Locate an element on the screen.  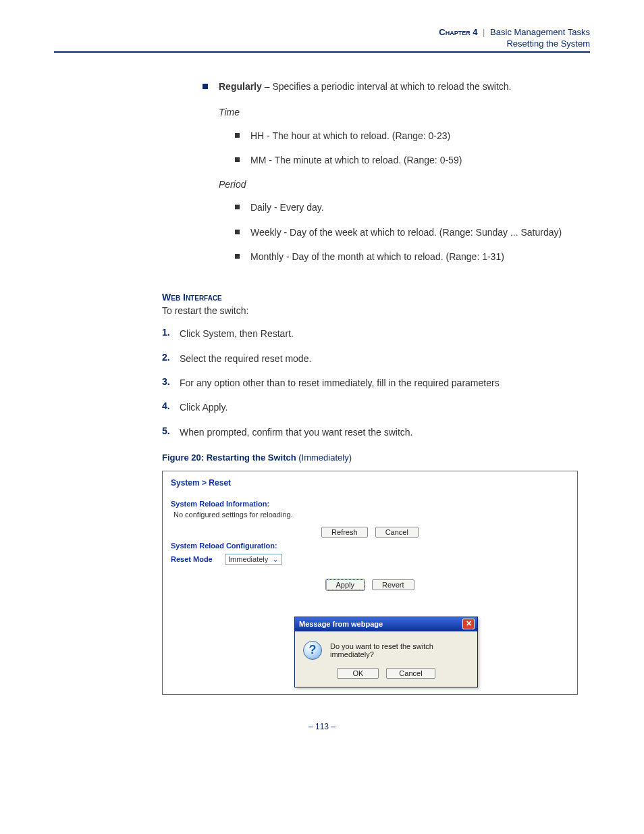
step-text: For any option other than to reset immed… is located at coordinates (385, 383).